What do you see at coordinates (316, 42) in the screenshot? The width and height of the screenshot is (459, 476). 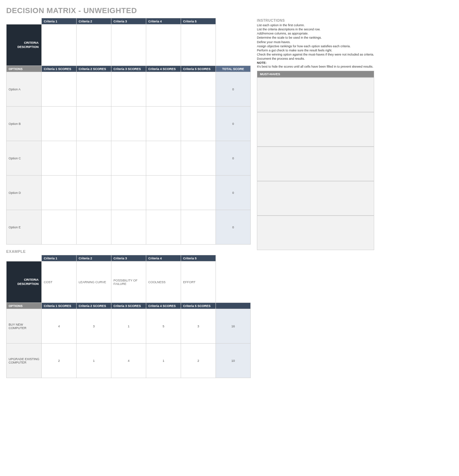 I see `instruction-line: Define your must-haves.` at bounding box center [316, 42].